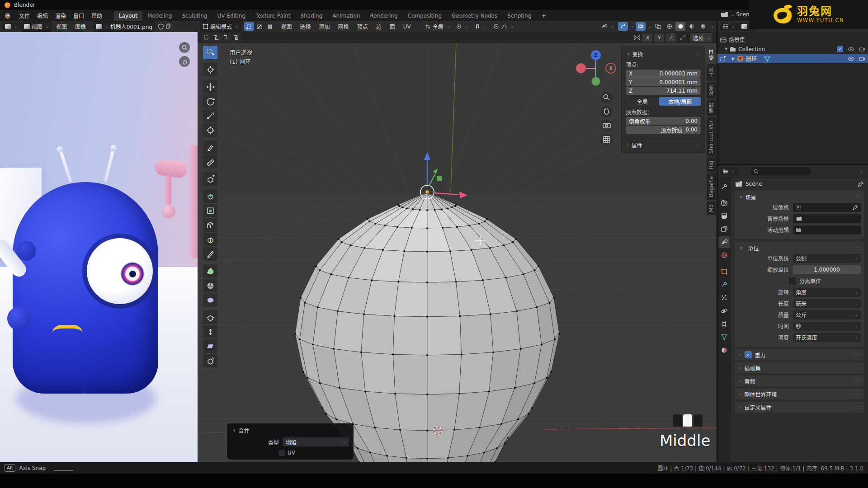 The height and width of the screenshot is (488, 868). Describe the element at coordinates (80, 26) in the screenshot. I see `image-menu-image: 图像` at that location.